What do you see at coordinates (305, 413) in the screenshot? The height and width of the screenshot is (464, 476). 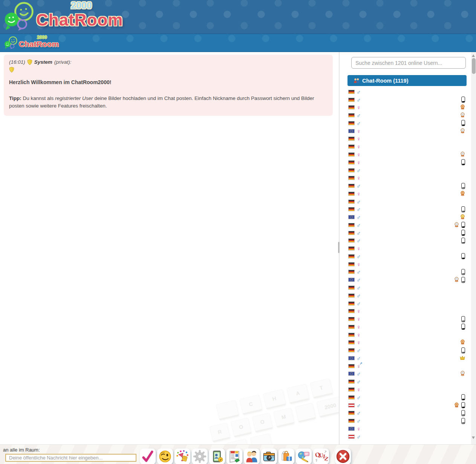 I see `watermark-key` at bounding box center [305, 413].